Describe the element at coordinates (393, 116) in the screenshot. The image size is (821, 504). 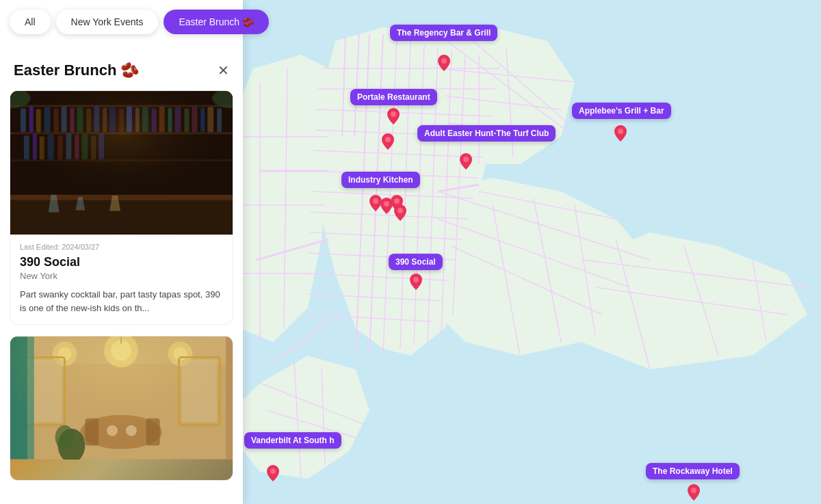
I see `pin-portale` at that location.